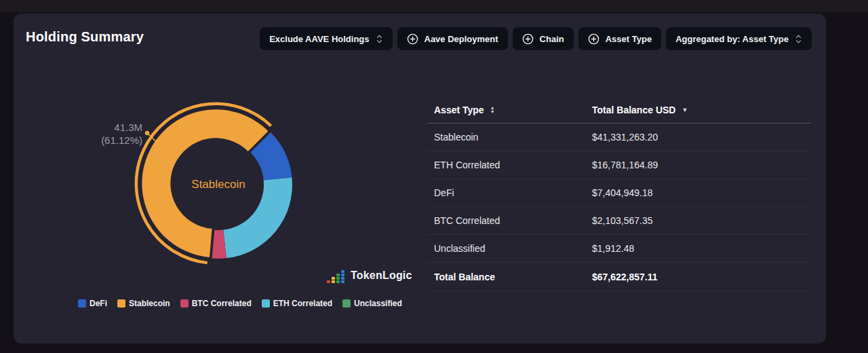 The image size is (868, 353). Describe the element at coordinates (629, 39) in the screenshot. I see `add-asset-type-label: Asset Type` at that location.